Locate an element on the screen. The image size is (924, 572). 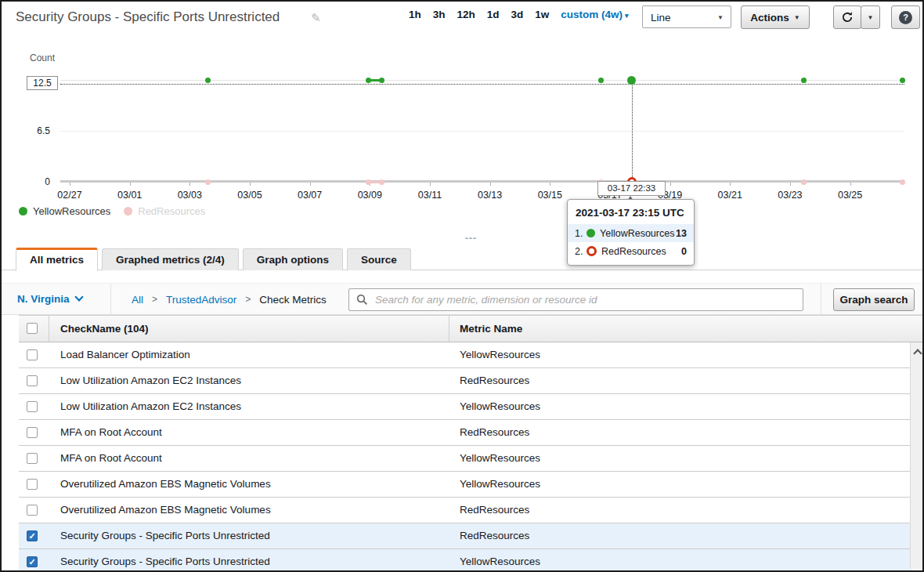
select-all-checkbox is located at coordinates (32, 328).